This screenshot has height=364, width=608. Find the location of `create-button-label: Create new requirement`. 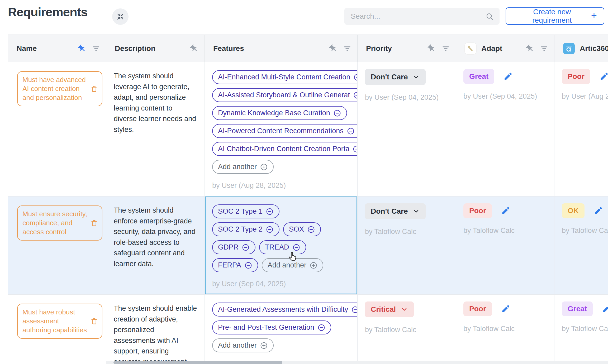

create-button-label: Create new requirement is located at coordinates (552, 16).